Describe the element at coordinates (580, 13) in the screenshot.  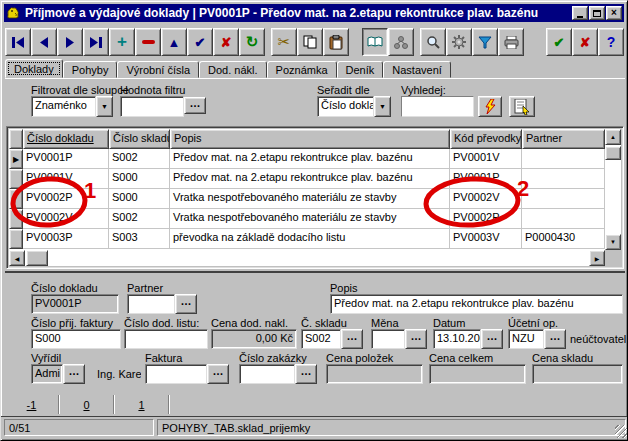
I see `minimize-button` at that location.